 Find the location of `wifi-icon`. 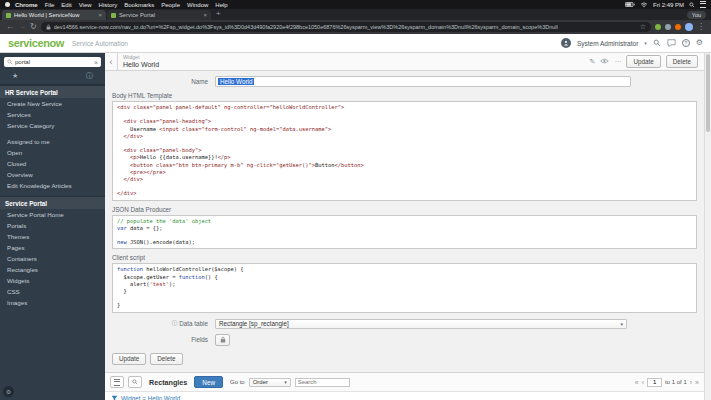

wifi-icon is located at coordinates (644, 5).